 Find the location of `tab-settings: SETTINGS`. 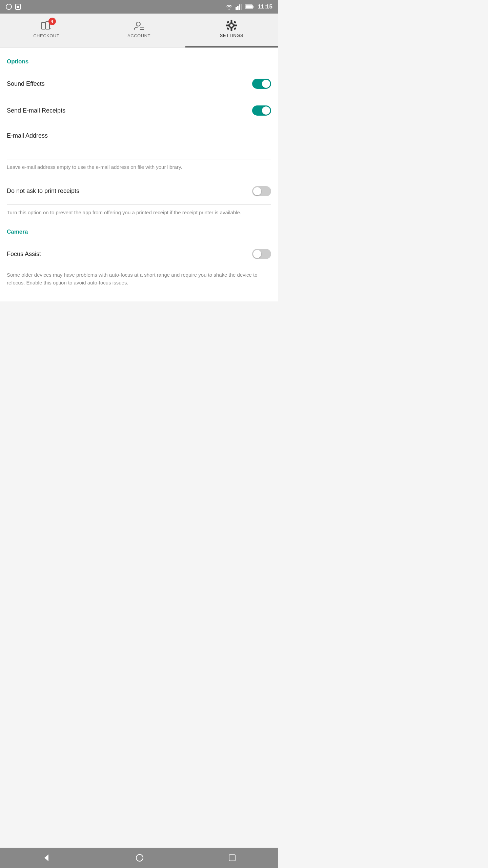

tab-settings: SETTINGS is located at coordinates (232, 31).